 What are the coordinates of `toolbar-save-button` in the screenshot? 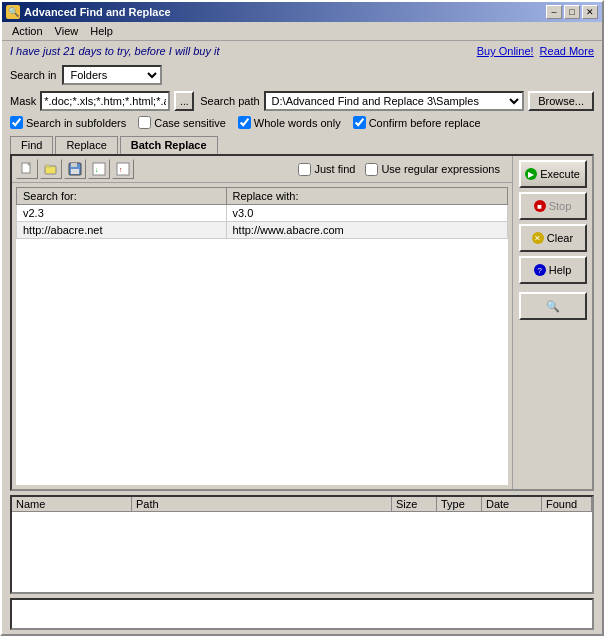 It's located at (75, 169).